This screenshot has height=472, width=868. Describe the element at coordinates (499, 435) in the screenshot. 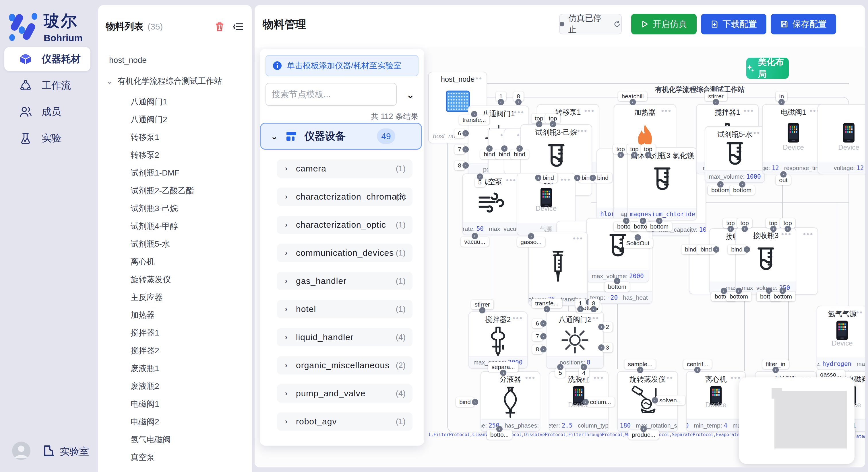

I see `port-botto: botto...›` at that location.